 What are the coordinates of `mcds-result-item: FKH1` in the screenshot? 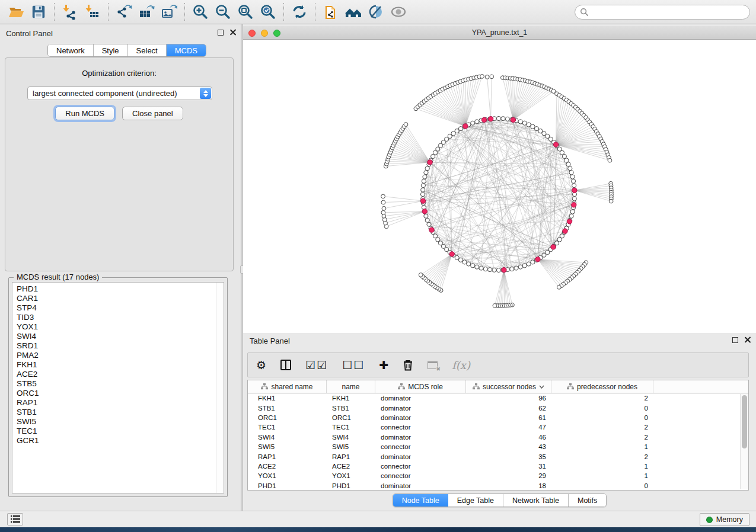 It's located at (120, 365).